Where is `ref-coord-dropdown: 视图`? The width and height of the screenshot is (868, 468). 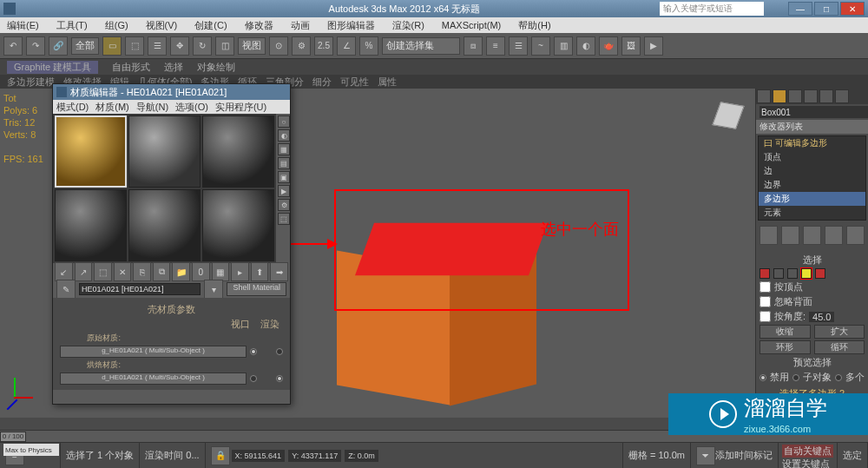 ref-coord-dropdown: 视图 is located at coordinates (252, 46).